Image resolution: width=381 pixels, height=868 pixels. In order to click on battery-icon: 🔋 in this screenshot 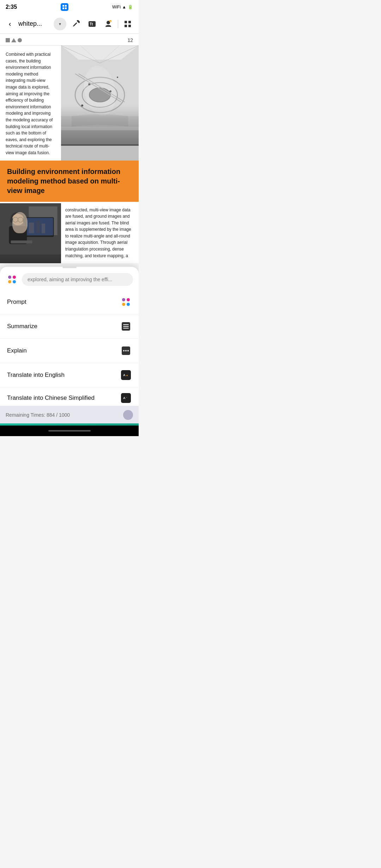, I will do `click(131, 7)`.